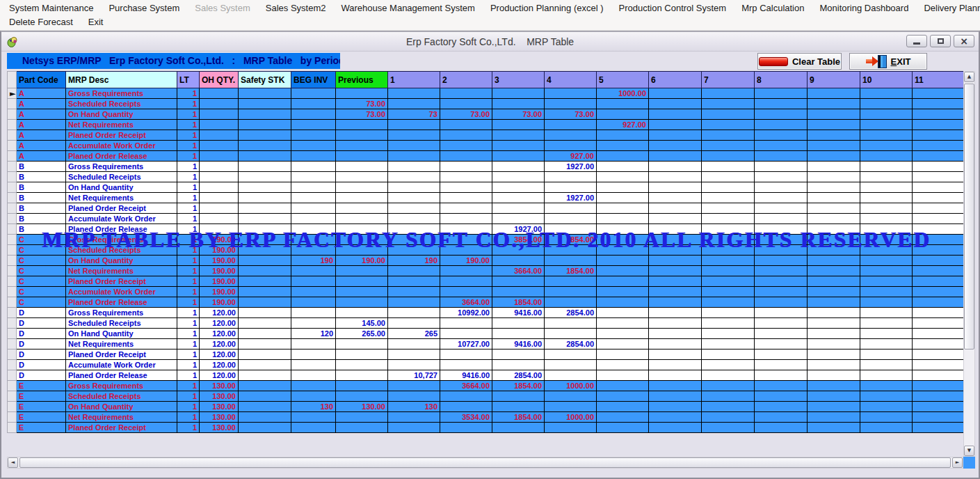 This screenshot has width=980, height=479. I want to click on cell-prev: 265.00, so click(362, 334).